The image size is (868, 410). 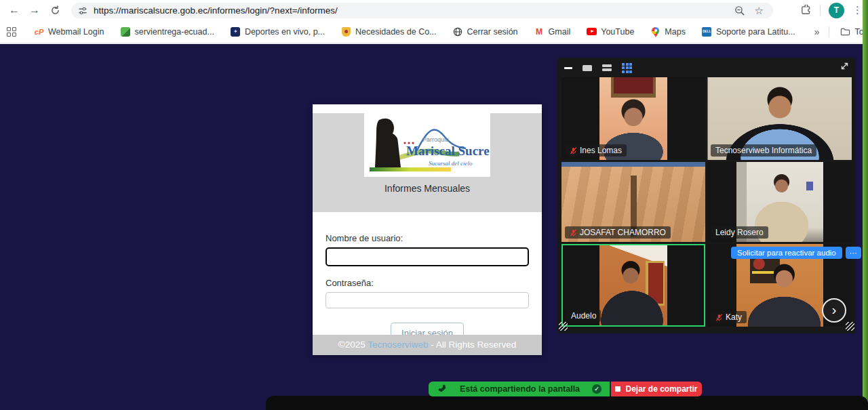 What do you see at coordinates (760, 11) in the screenshot?
I see `bookmark-star-icon: ☆` at bounding box center [760, 11].